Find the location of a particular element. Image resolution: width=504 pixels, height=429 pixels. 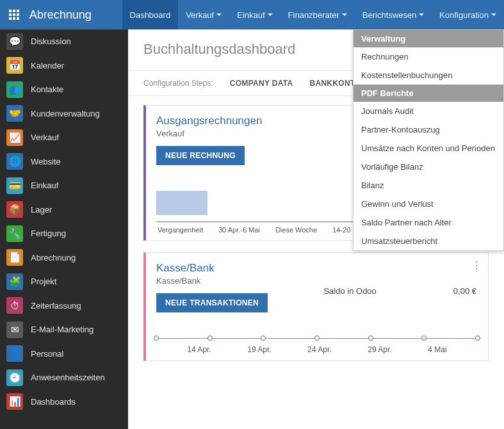

sidebar-item-abrechnung: 📄Abrechnung is located at coordinates (64, 258).